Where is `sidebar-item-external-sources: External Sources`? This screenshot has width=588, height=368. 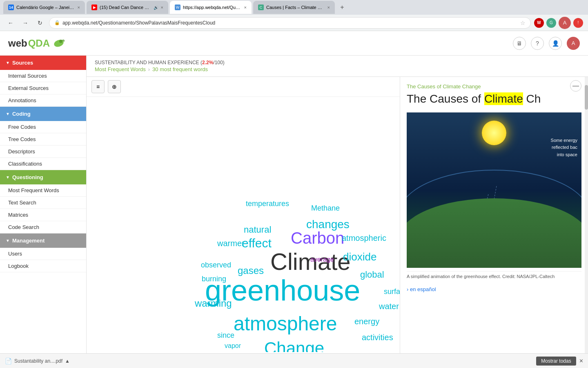 sidebar-item-external-sources: External Sources is located at coordinates (43, 88).